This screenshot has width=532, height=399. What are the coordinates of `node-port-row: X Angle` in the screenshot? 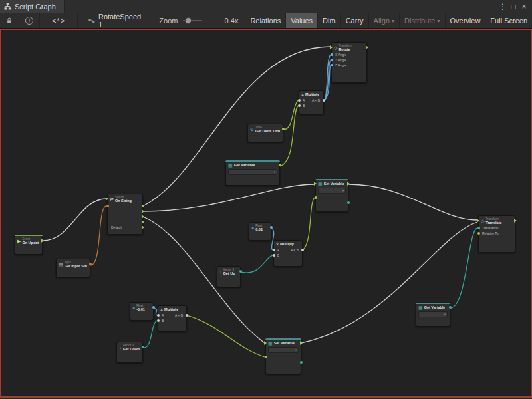 It's located at (349, 55).